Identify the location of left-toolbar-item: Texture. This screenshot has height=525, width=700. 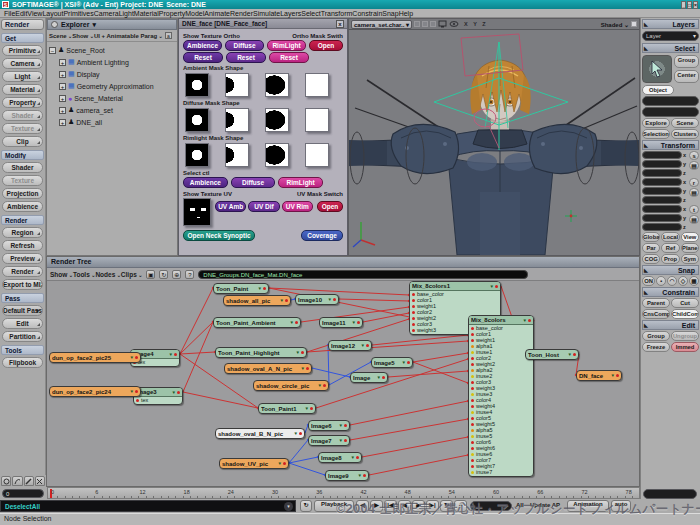
(22, 180).